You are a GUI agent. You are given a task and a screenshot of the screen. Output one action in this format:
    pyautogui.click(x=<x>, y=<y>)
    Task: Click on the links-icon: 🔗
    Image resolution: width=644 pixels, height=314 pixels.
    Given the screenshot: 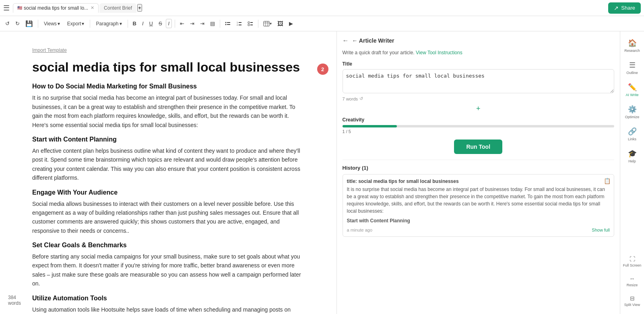 What is the action you would take?
    pyautogui.click(x=632, y=131)
    